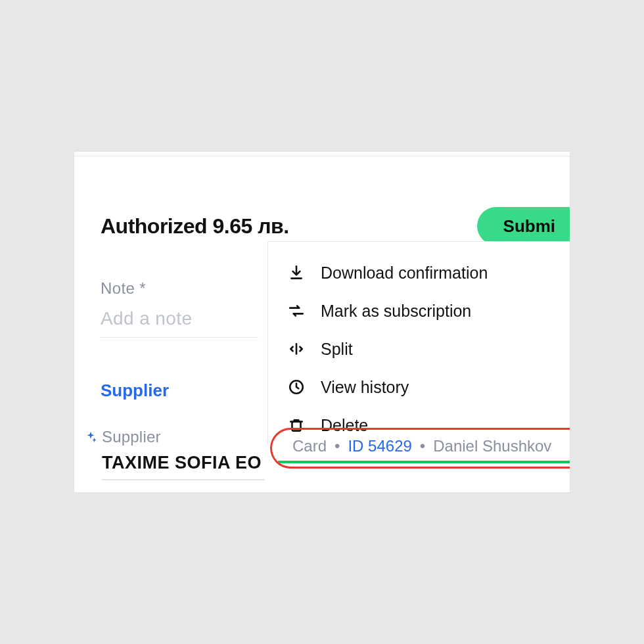  Describe the element at coordinates (310, 446) in the screenshot. I see `card-label: Card` at that location.